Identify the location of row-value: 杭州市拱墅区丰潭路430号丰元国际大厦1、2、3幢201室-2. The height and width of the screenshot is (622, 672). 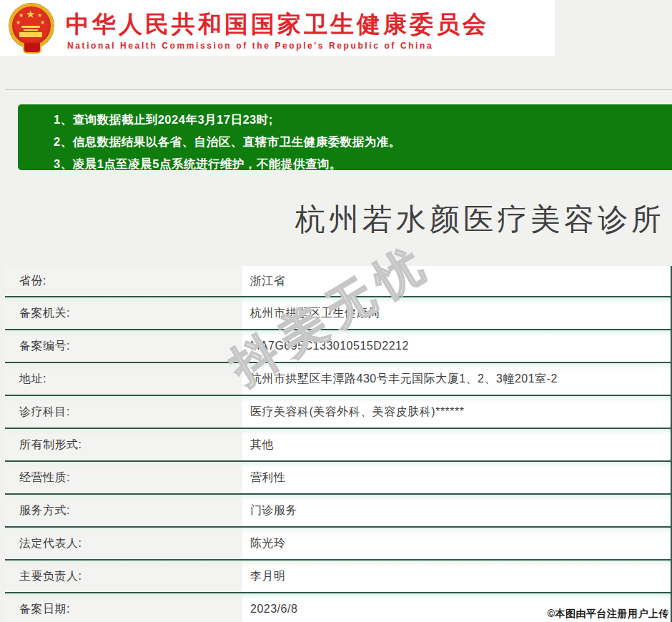
(456, 379).